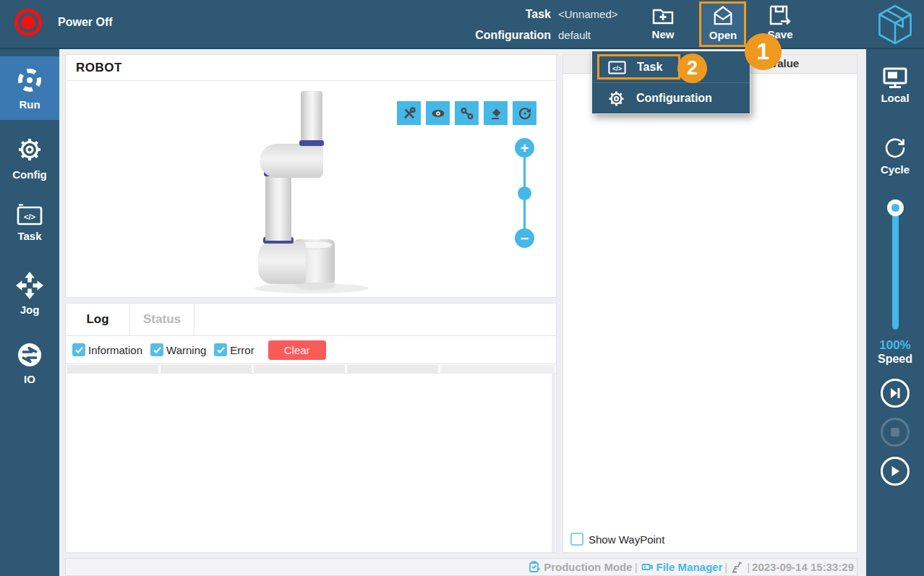  Describe the element at coordinates (674, 98) in the screenshot. I see `menu-configuration-label: Configuration` at that location.